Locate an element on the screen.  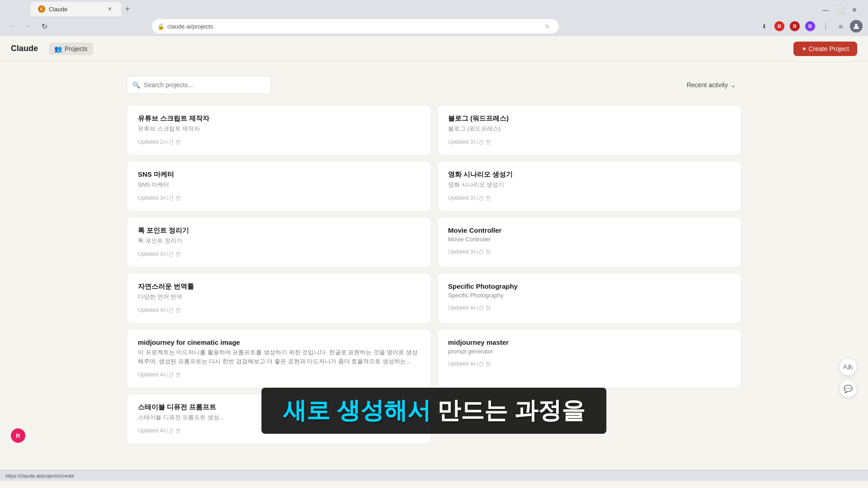
lock-icon: 🔒 is located at coordinates (161, 26).